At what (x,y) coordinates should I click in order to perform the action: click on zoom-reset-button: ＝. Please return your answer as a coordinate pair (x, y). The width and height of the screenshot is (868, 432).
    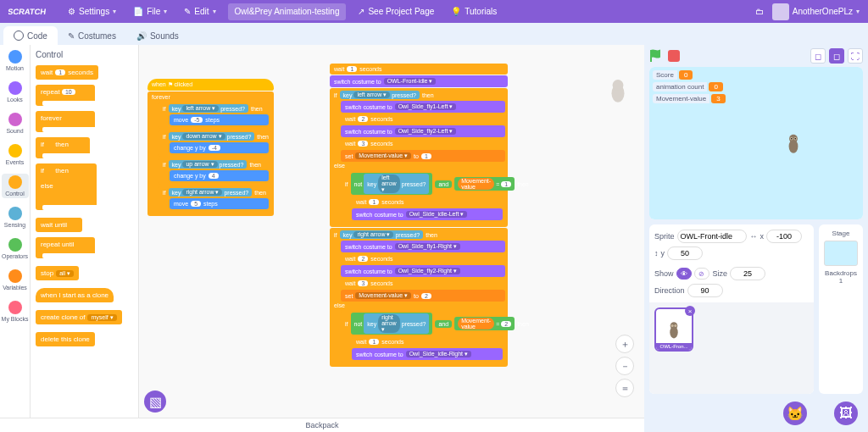
    Looking at the image, I should click on (625, 388).